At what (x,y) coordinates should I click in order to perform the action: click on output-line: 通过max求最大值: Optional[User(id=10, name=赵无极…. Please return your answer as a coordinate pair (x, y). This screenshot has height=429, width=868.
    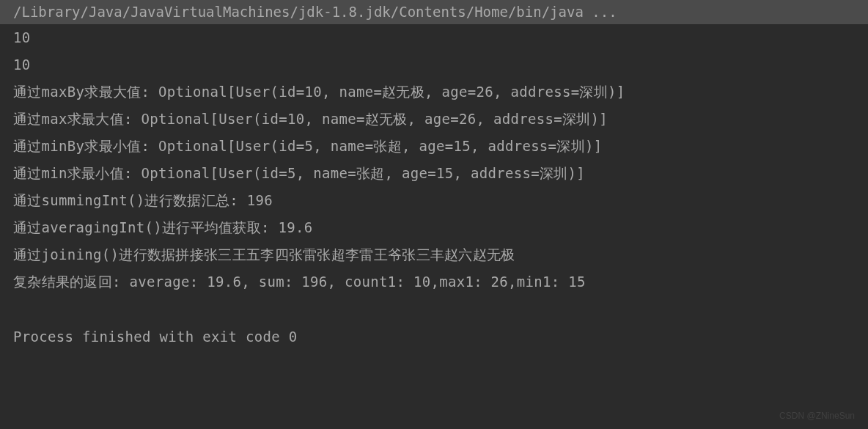
    Looking at the image, I should click on (434, 119).